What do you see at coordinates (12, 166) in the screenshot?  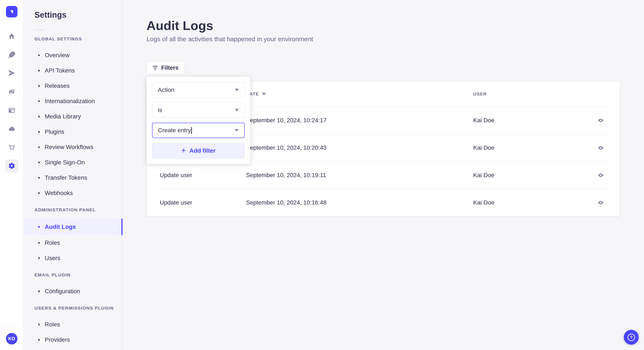 I see `settings-active-tile` at bounding box center [12, 166].